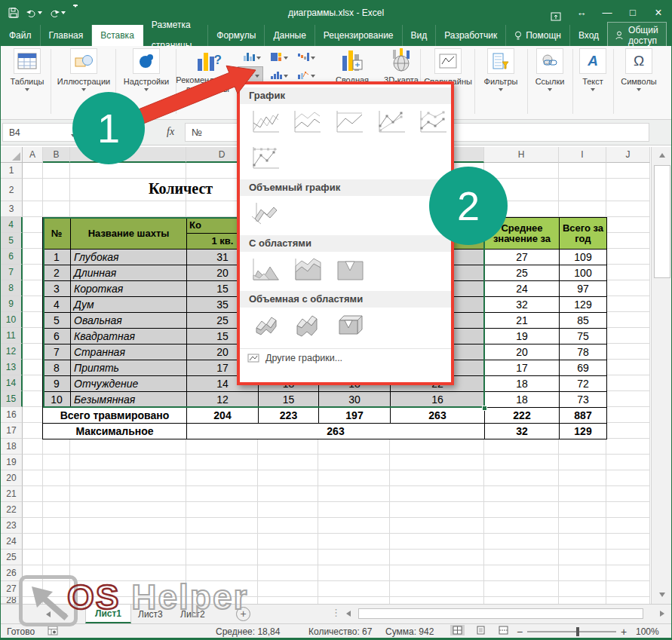  What do you see at coordinates (522, 155) in the screenshot?
I see `column-header-H: H` at bounding box center [522, 155].